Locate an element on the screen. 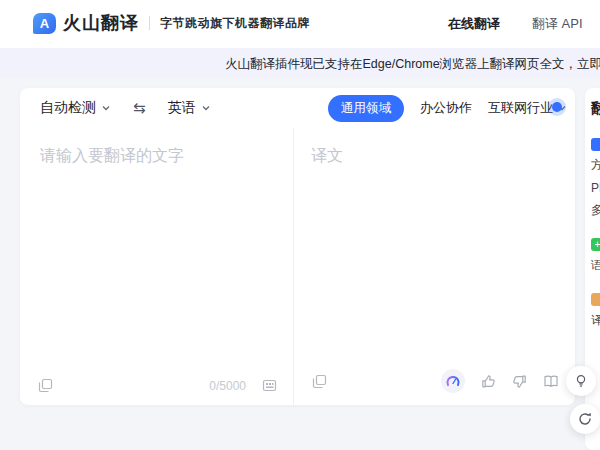 The image size is (600, 450). sidebar-line: 方 is located at coordinates (596, 166).